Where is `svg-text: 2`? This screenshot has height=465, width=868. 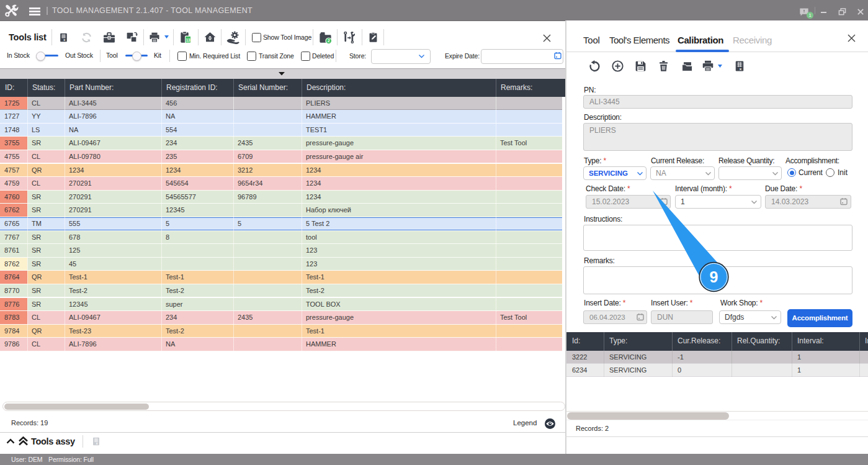
svg-text: 2 is located at coordinates (329, 41).